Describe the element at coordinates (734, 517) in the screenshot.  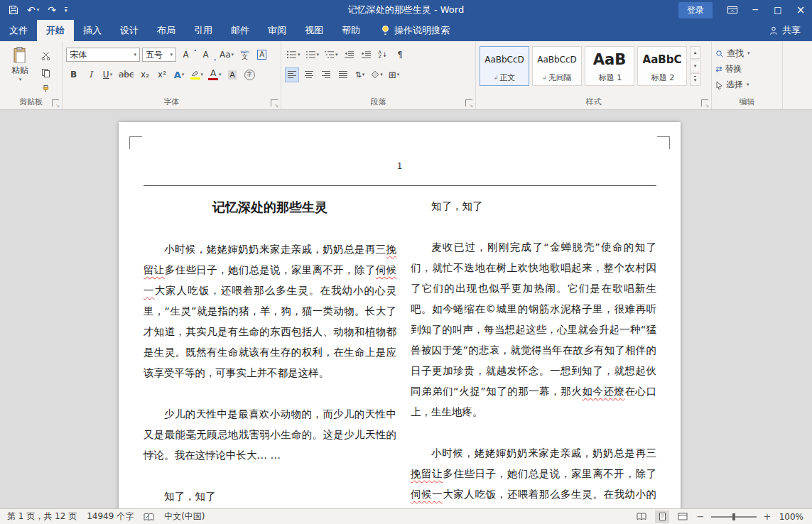
I see `zoom-slider` at that location.